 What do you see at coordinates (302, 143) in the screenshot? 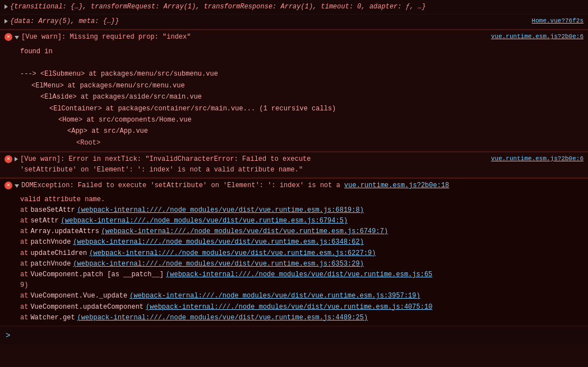
I see `component-root: <Root>` at bounding box center [302, 143].